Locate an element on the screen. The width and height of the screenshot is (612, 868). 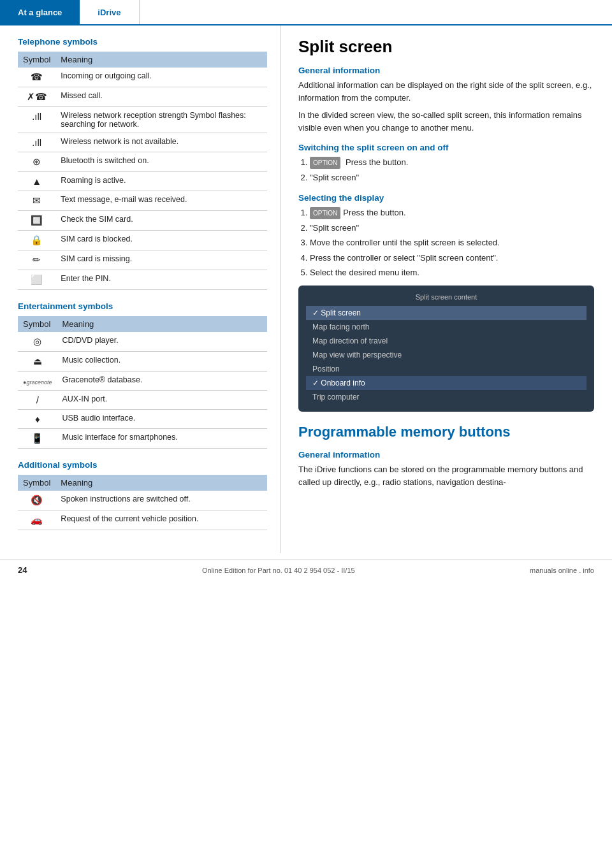
option-button-icon2: OPTION is located at coordinates (325, 213).